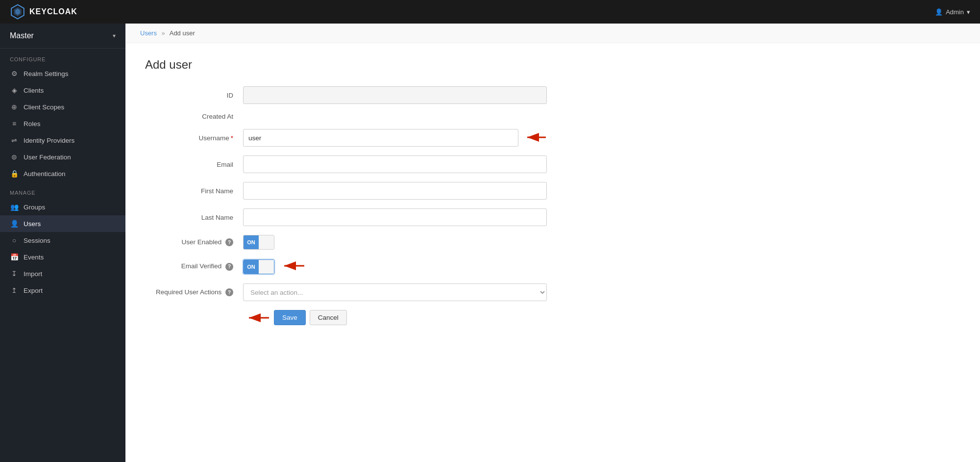  Describe the element at coordinates (46, 74) in the screenshot. I see `sidebar-item-label: Realm Settings` at that location.